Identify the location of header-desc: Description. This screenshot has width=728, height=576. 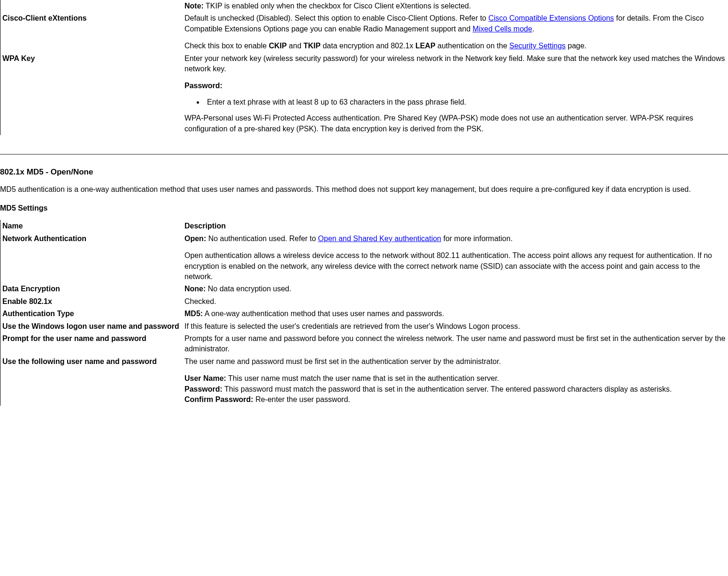
(455, 226).